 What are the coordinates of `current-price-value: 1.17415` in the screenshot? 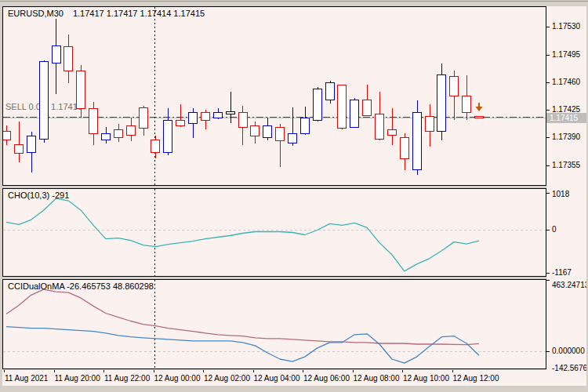 It's located at (564, 118).